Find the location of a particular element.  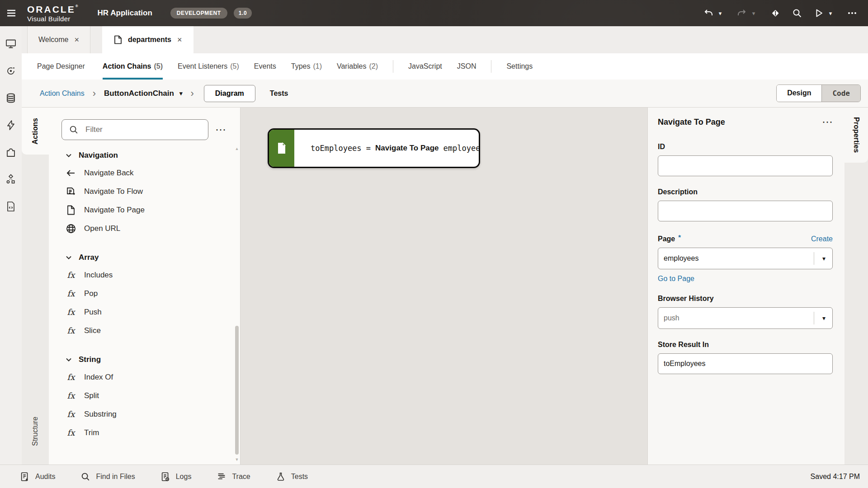

properties-title: Navigate To Page is located at coordinates (692, 122).